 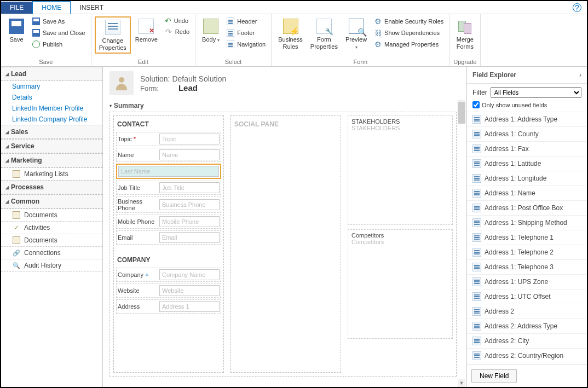 What do you see at coordinates (189, 155) in the screenshot?
I see `field-input: Name` at bounding box center [189, 155].